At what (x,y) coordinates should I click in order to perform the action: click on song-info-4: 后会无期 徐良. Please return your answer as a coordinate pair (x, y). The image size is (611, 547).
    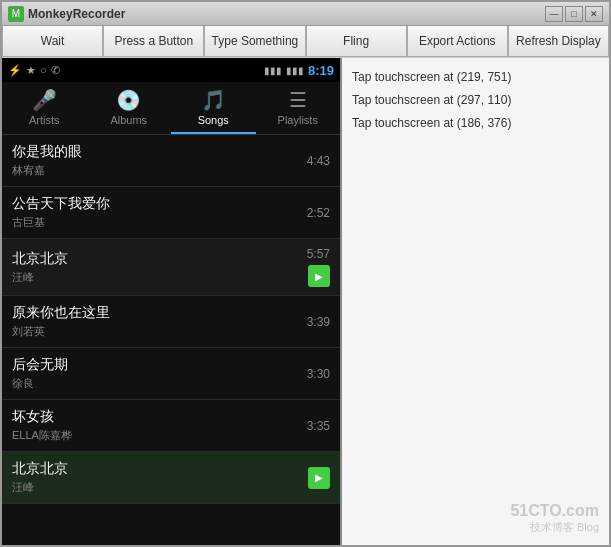
    Looking at the image, I should click on (160, 374).